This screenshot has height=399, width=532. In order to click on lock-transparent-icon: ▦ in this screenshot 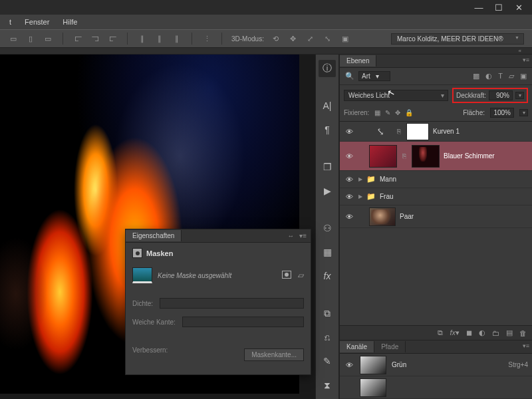, I will do `click(378, 113)`.